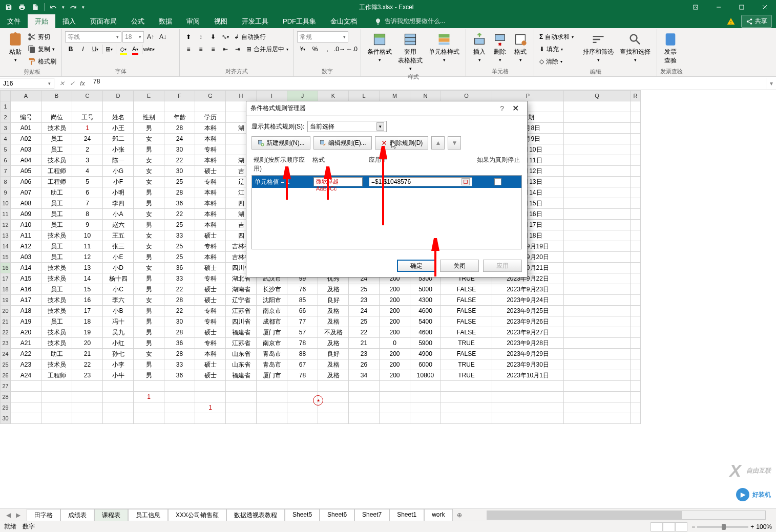 This screenshot has height=532, width=776. Describe the element at coordinates (340, 49) in the screenshot. I see `increase-decimal-icon: .0→` at that location.